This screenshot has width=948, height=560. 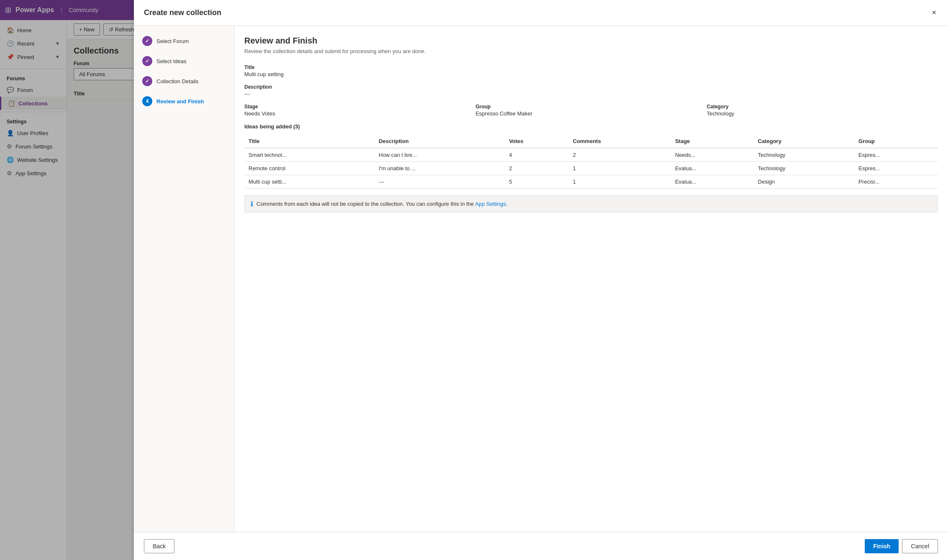 I want to click on info-text: Comments from each idea will not be copi…, so click(x=382, y=204).